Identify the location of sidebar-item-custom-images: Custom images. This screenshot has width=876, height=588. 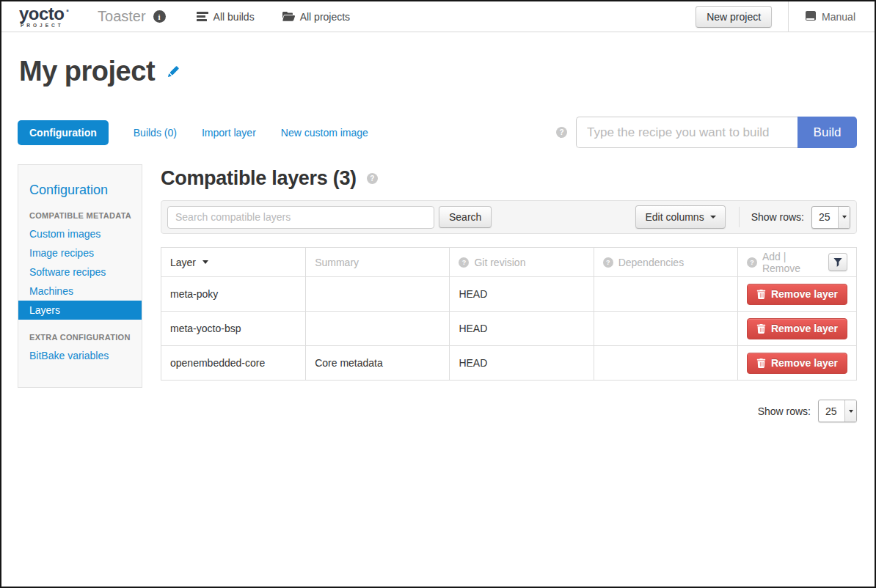
(80, 234).